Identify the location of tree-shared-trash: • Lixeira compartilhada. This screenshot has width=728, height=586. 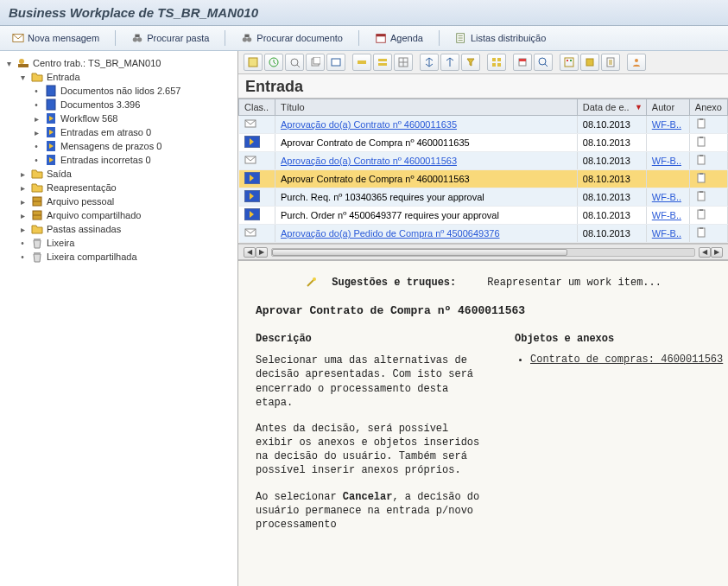
(119, 257).